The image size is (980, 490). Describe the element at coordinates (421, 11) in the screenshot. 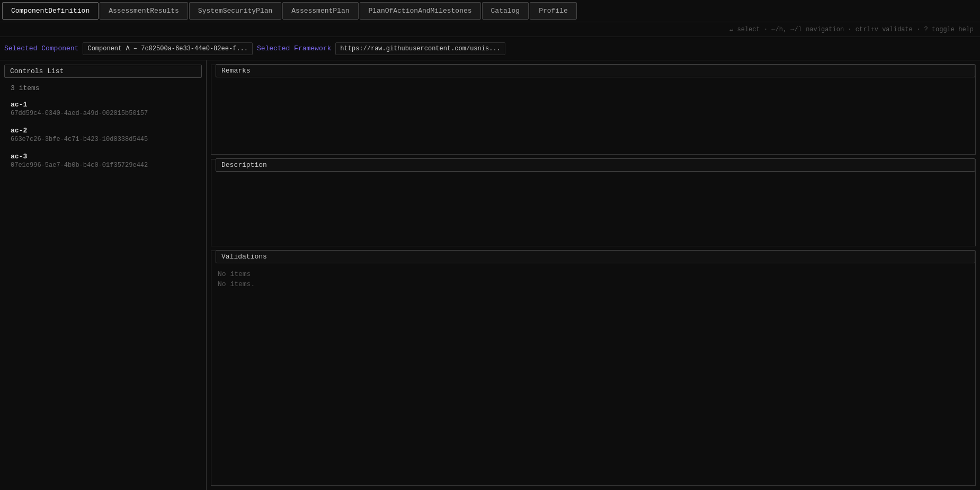

I see `tab-plan-of-action: PlanOfActionAndMilestones` at that location.